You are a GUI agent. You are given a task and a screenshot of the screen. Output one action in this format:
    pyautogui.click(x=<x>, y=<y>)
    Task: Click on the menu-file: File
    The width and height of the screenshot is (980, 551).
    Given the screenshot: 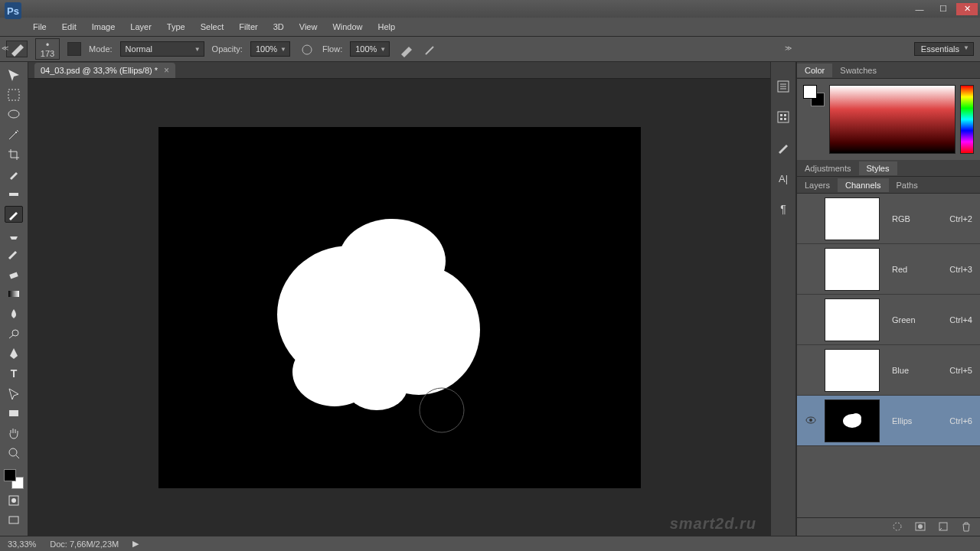 What is the action you would take?
    pyautogui.click(x=40, y=27)
    